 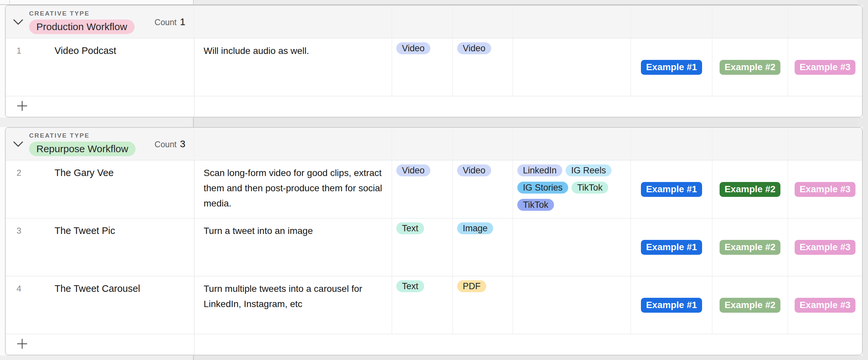 I want to click on group-header-primary-cell: CREATIVE TYPE Production Workflow Count …, so click(x=100, y=22).